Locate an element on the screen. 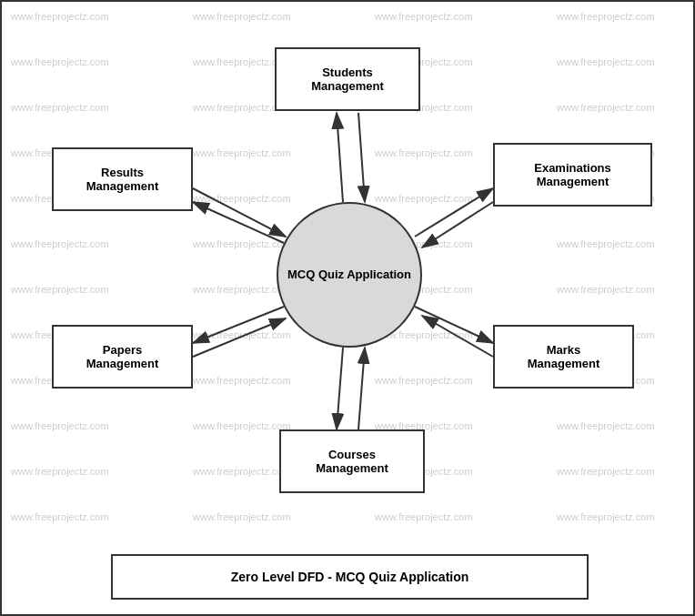 Image resolution: width=695 pixels, height=616 pixels. results-management-label: ResultsManagement is located at coordinates (122, 179).